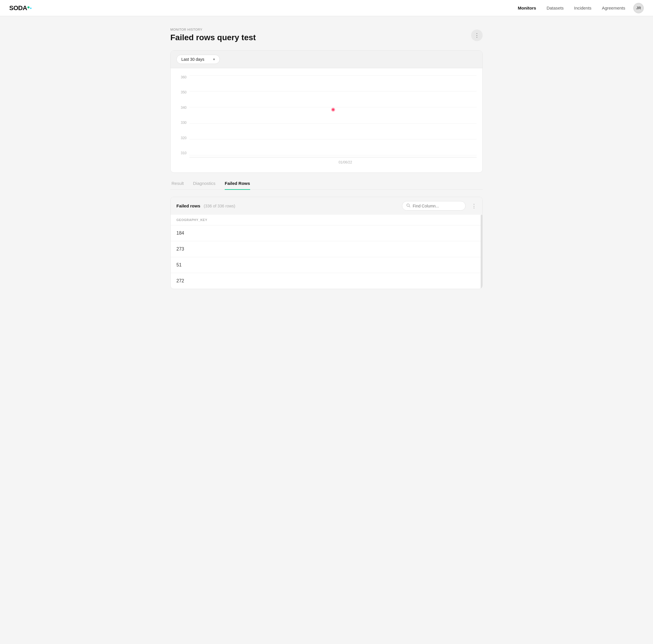 The height and width of the screenshot is (644, 653). Describe the element at coordinates (20, 8) in the screenshot. I see `logo: SODA` at that location.